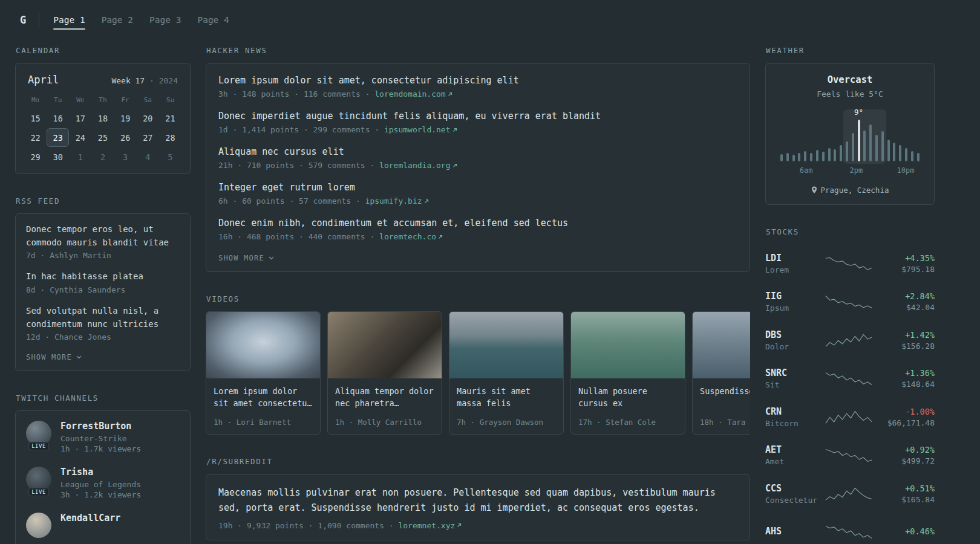 Image resolution: width=980 pixels, height=544 pixels. What do you see at coordinates (478, 499) in the screenshot?
I see `subreddit-section: /R/SUBREDDIT Maecenas mollis pulvinar er…` at bounding box center [478, 499].